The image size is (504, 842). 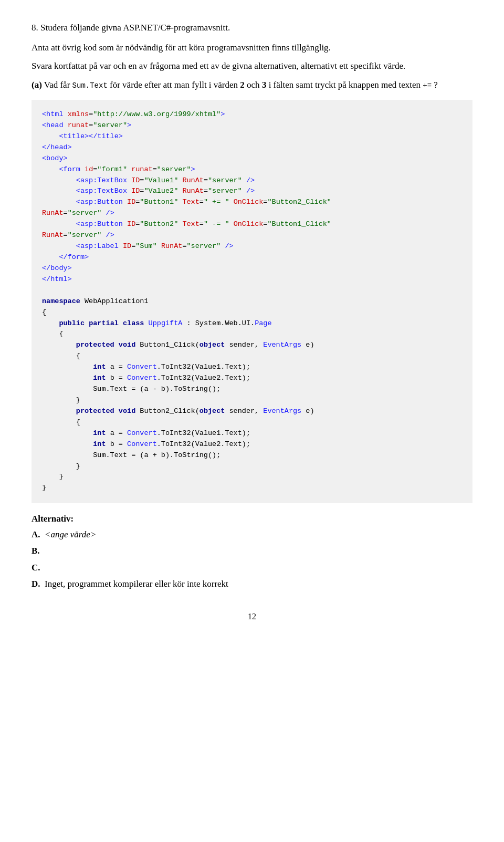 I want to click on page-number: 12, so click(x=252, y=617).